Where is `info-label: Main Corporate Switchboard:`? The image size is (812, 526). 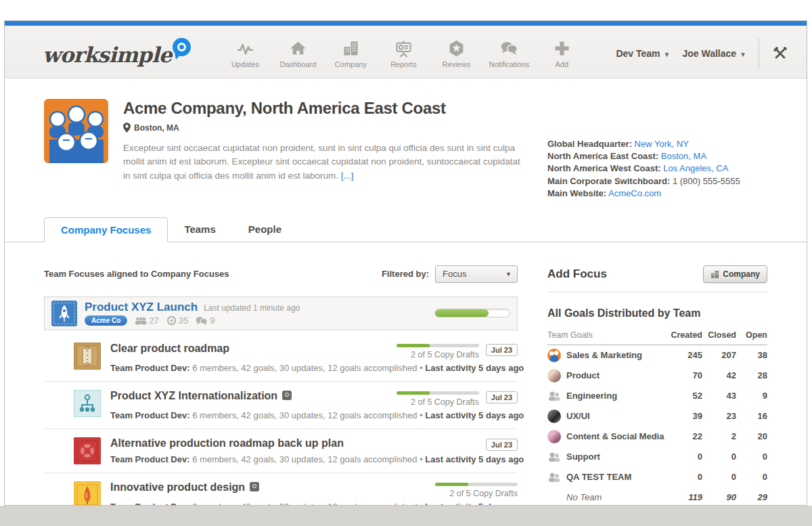
info-label: Main Corporate Switchboard: is located at coordinates (609, 181).